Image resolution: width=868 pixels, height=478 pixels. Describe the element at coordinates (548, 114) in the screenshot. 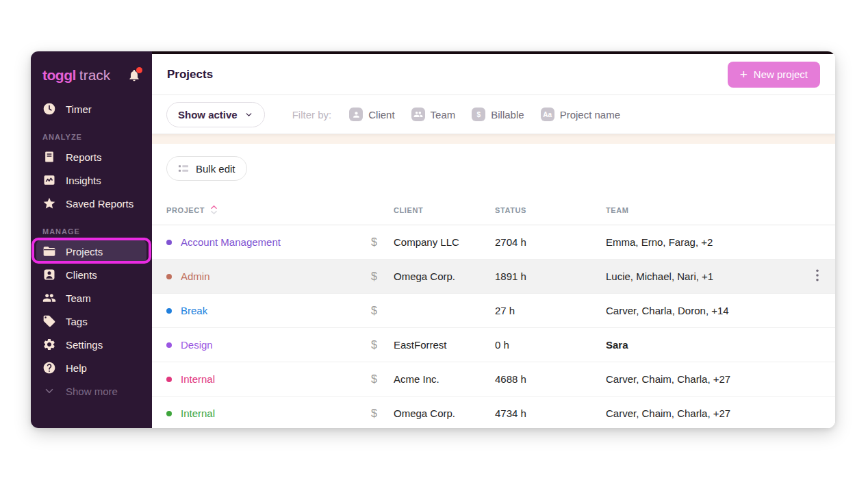

I see `textformat-badge-icon: Aa` at that location.